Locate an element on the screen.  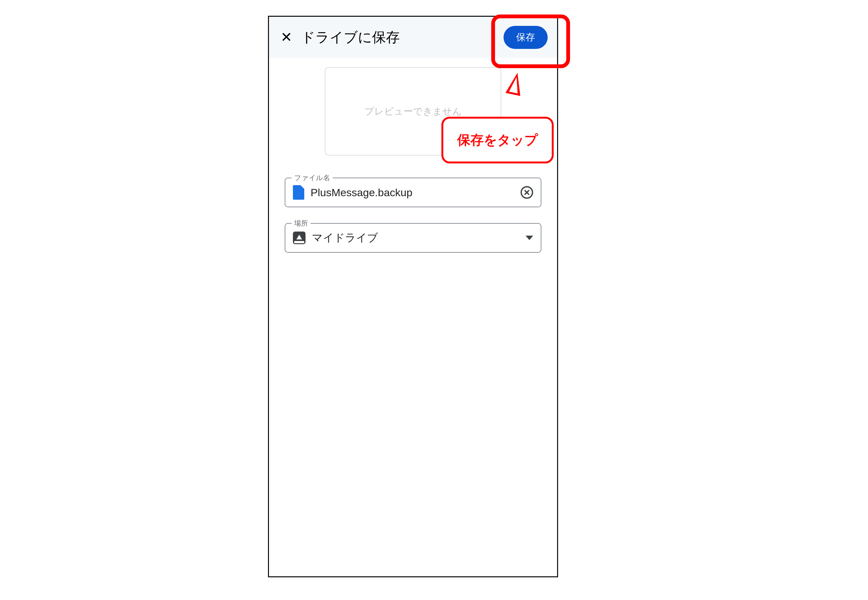
header-title: ドライブに保存 is located at coordinates (402, 38).